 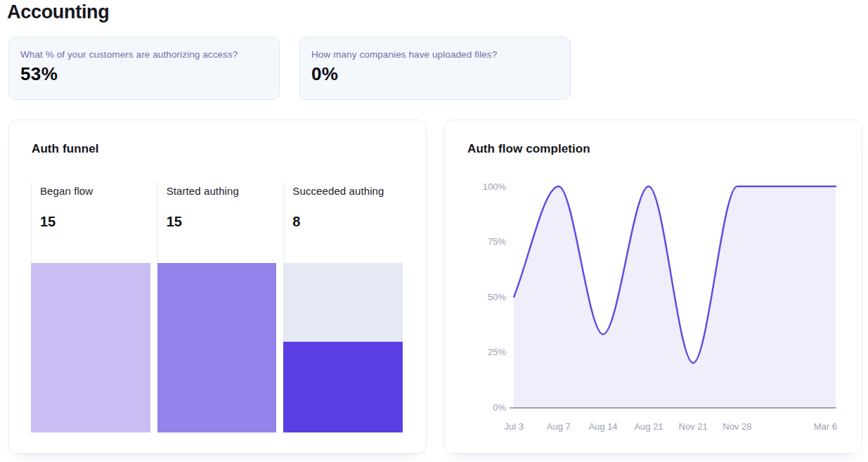 What do you see at coordinates (144, 75) in the screenshot?
I see `stat-value: 53%` at bounding box center [144, 75].